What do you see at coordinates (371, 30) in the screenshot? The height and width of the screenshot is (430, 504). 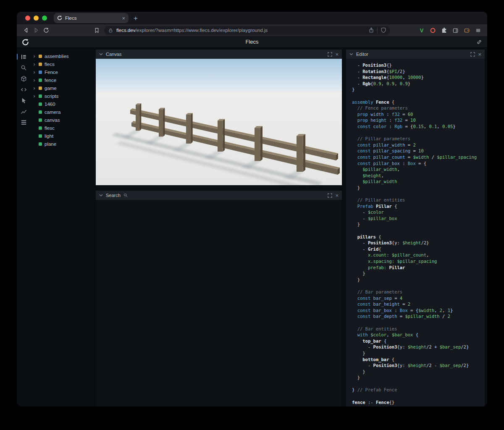 I see `share-icon` at bounding box center [371, 30].